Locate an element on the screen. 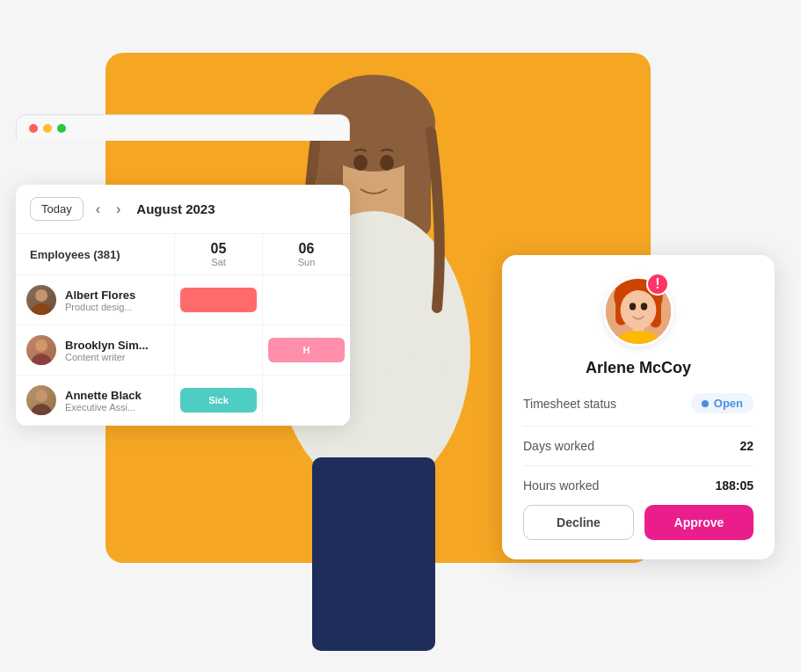 The width and height of the screenshot is (801, 672). hours-worked-row: Hours worked 188:05 is located at coordinates (638, 486).